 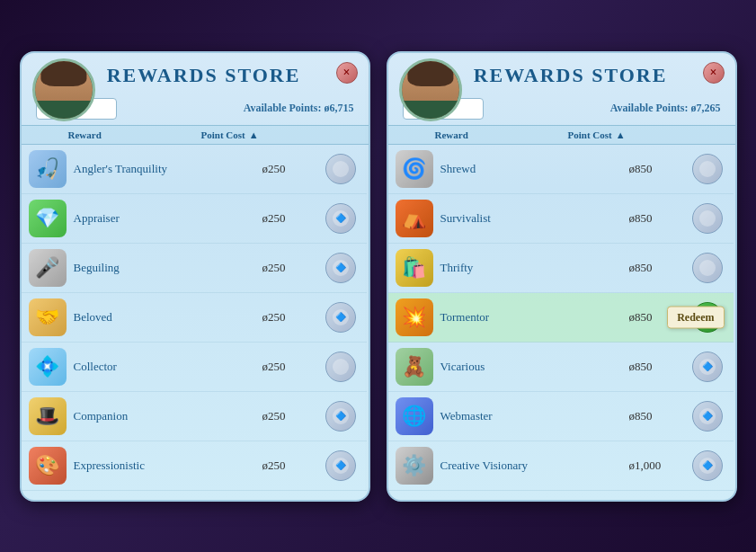 What do you see at coordinates (561, 417) in the screenshot?
I see `table-row: 🌐 Webmaster ø850 🔷` at bounding box center [561, 417].